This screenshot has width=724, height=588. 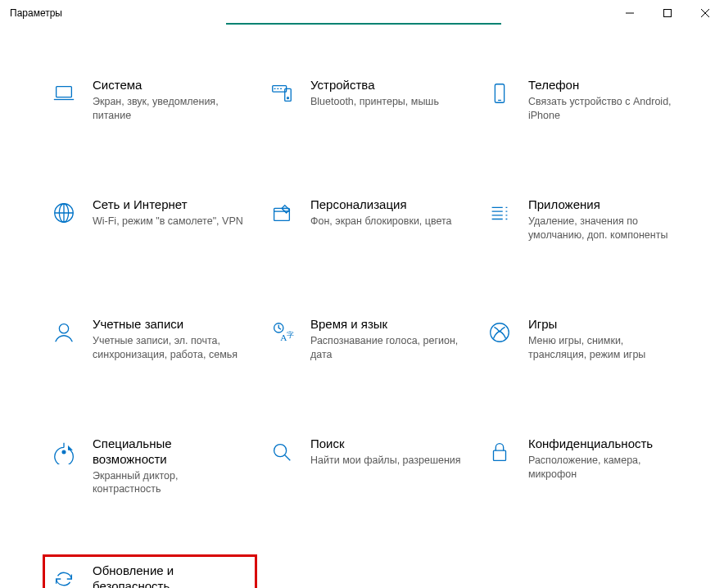 I want to click on tile-desc: Удаление, значения по умолчанию, доп. ко…, so click(x=604, y=228).